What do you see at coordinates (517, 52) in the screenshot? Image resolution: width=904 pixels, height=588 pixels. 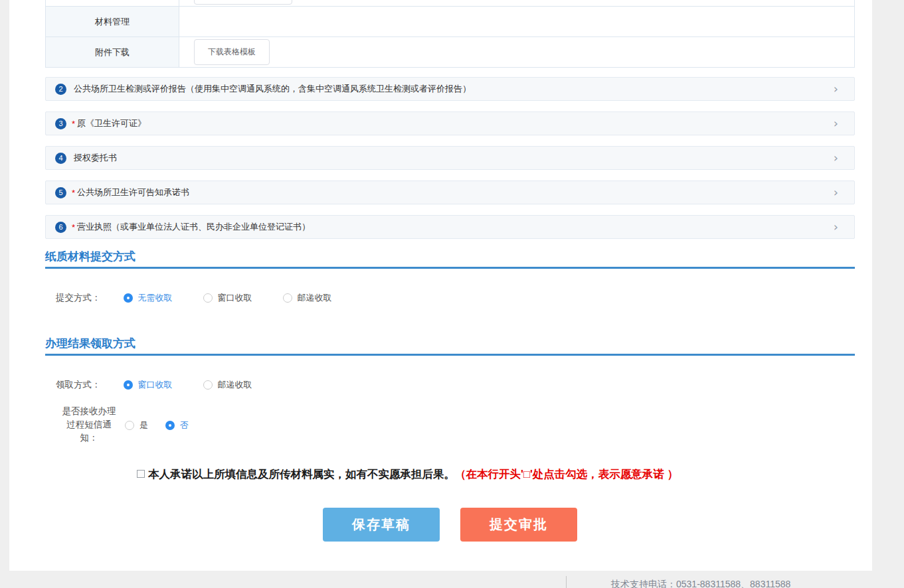 I see `row-content: 下载表格模板` at bounding box center [517, 52].